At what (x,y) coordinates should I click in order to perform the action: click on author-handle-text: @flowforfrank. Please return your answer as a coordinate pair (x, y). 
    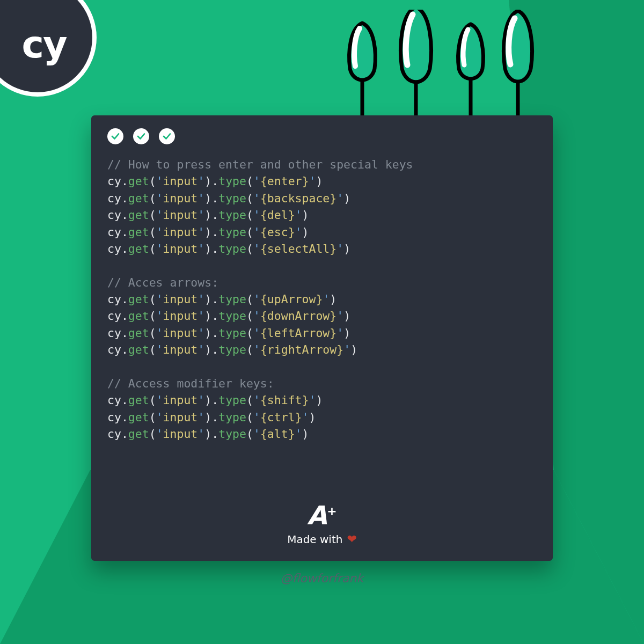
    Looking at the image, I should click on (322, 579).